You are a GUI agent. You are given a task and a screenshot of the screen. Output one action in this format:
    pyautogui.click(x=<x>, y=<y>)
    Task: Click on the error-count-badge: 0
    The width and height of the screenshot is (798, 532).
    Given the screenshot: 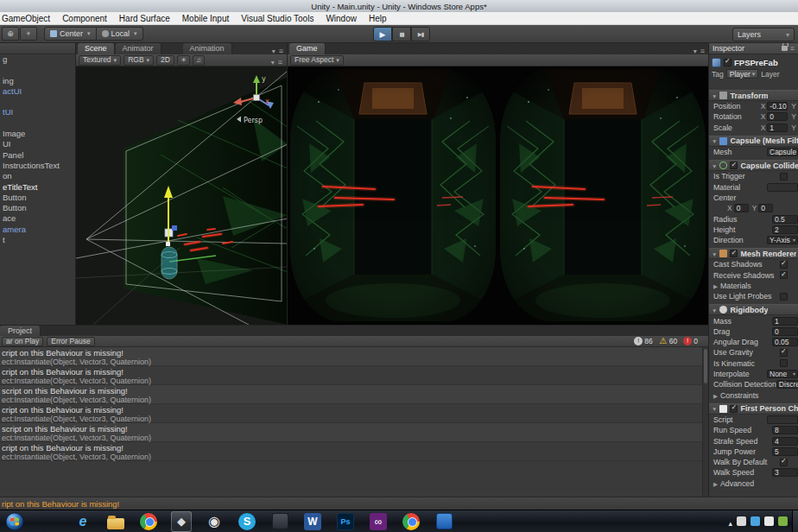 What is the action you would take?
    pyautogui.click(x=691, y=341)
    